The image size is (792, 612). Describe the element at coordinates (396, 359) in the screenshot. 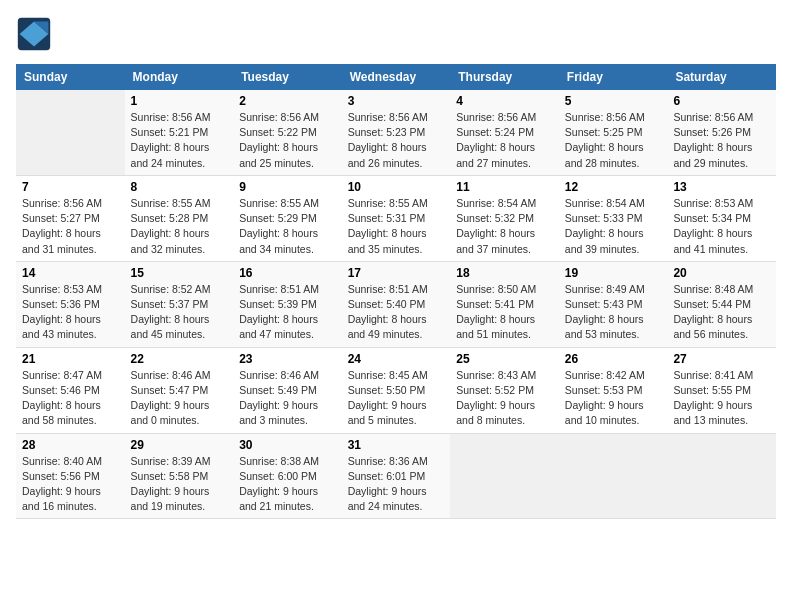

I see `day-number: 24` at that location.